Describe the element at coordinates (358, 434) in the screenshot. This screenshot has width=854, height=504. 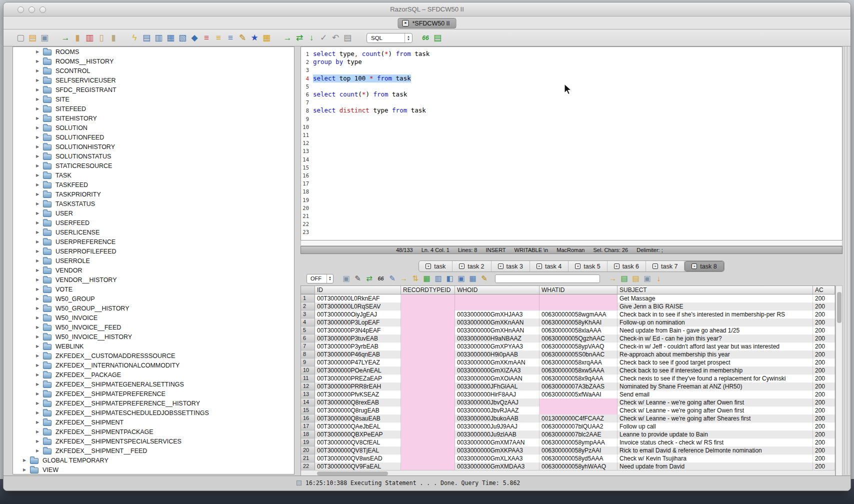
I see `cell-id: 00T3000000QBXPeEAP` at that location.